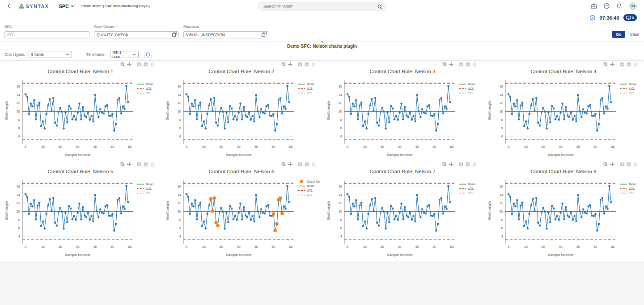  What do you see at coordinates (66, 6) in the screenshot?
I see `app-menu: SPC` at bounding box center [66, 6].